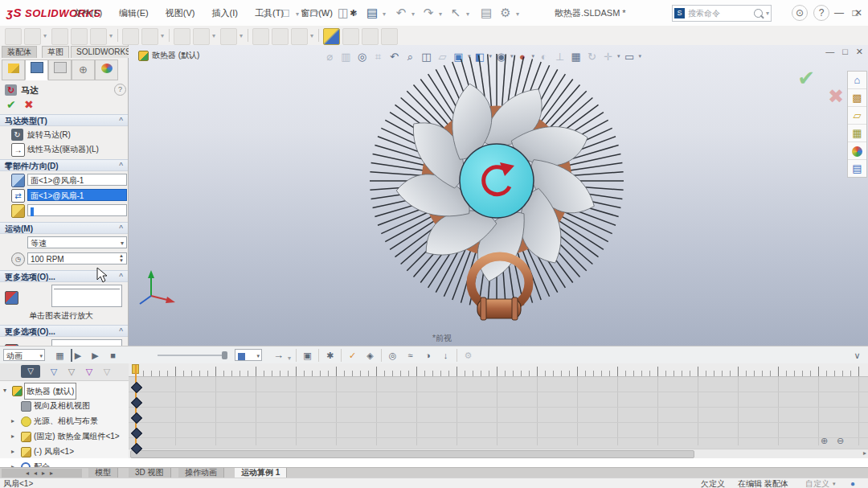  What do you see at coordinates (498, 453) in the screenshot?
I see `timeline-horizontal-scrollbar: ▸` at bounding box center [498, 453].